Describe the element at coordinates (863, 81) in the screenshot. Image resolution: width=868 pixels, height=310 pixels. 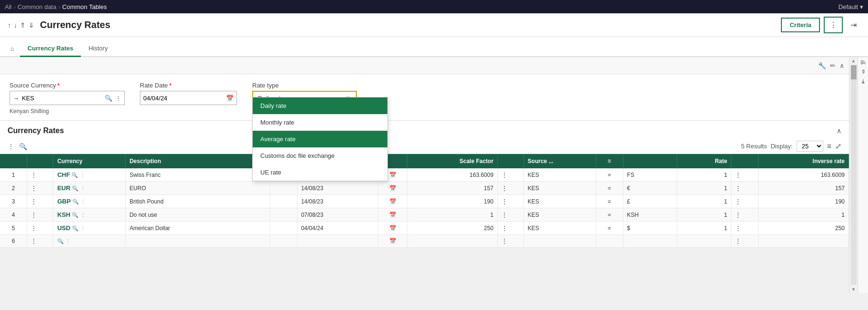
I see `share-icon: ⇥` at that location.